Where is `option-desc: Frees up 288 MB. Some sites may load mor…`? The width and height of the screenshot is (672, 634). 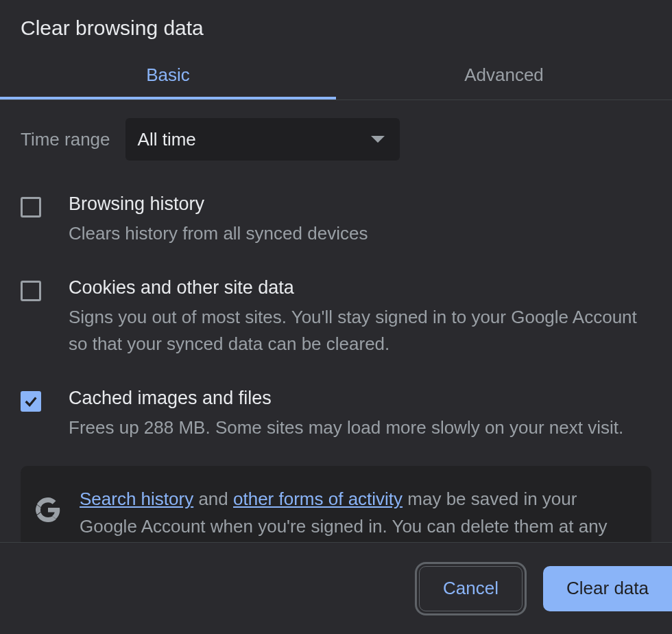 option-desc: Frees up 288 MB. Some sites may load mor… is located at coordinates (360, 428).